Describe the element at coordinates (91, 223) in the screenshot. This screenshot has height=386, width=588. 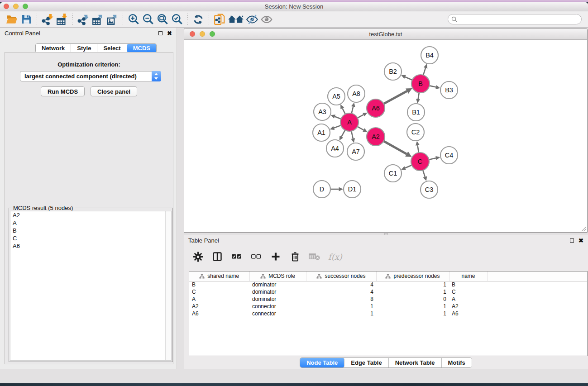
I see `list-item: A` at that location.